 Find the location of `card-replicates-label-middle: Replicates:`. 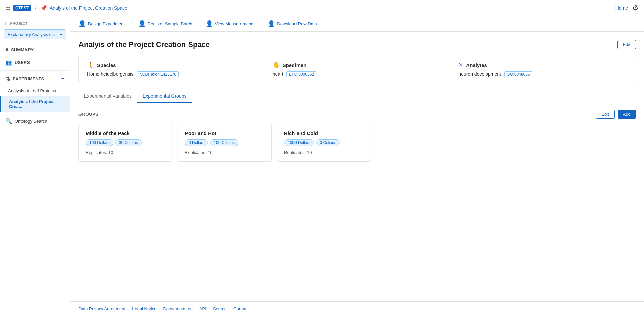

card-replicates-label-middle: Replicates: is located at coordinates (96, 153).